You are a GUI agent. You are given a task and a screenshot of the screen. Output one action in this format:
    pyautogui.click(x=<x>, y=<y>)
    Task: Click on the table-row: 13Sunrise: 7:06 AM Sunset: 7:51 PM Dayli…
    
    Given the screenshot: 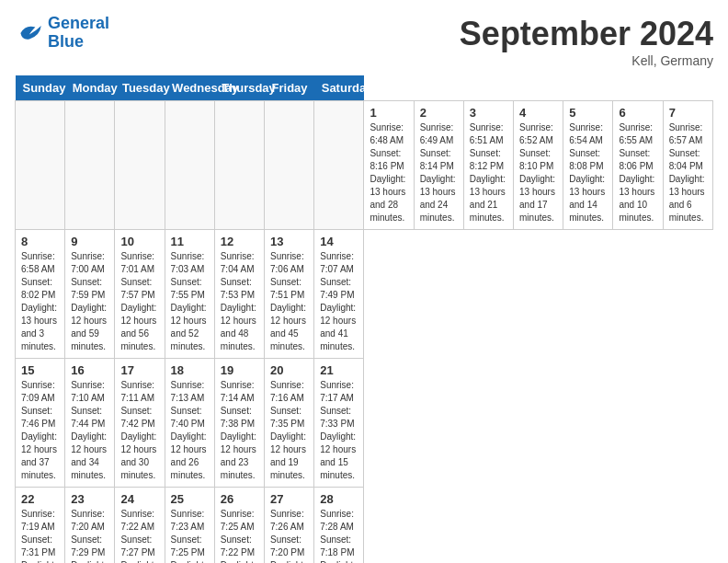 What is the action you would take?
    pyautogui.click(x=290, y=294)
    